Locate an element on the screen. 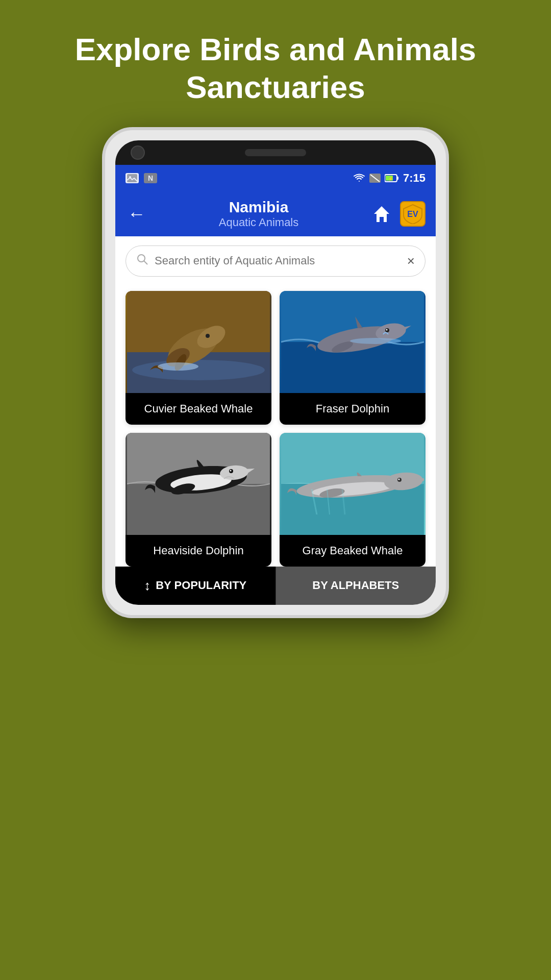  app-title: Namibia is located at coordinates (259, 207).